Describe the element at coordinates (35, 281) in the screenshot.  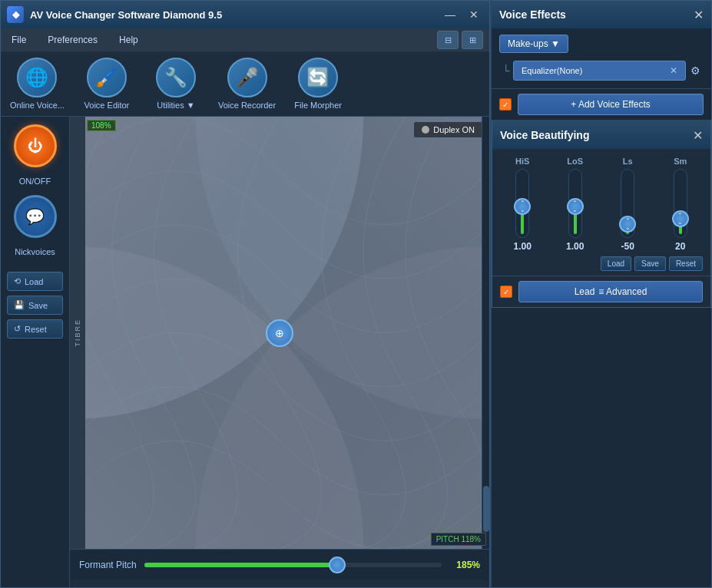
I see `load-button: ⟲ Load` at that location.